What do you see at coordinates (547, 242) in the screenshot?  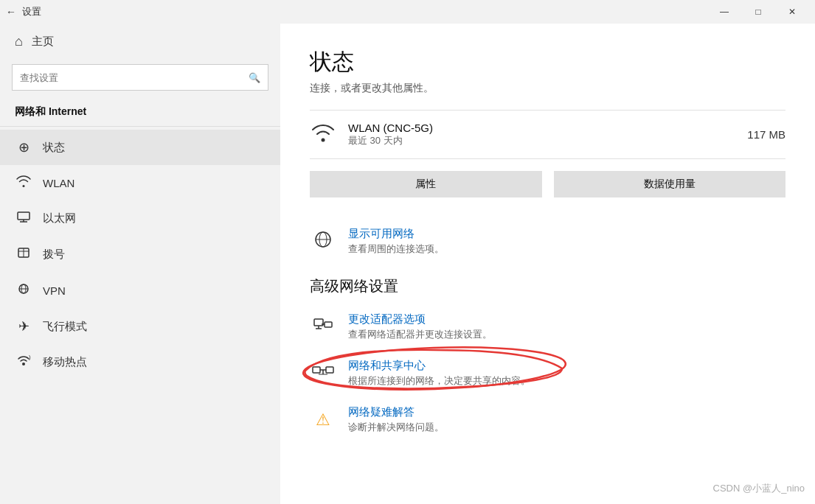 I see `show-networks-link: 显示可用网络 查看周围的连接选项。` at bounding box center [547, 242].